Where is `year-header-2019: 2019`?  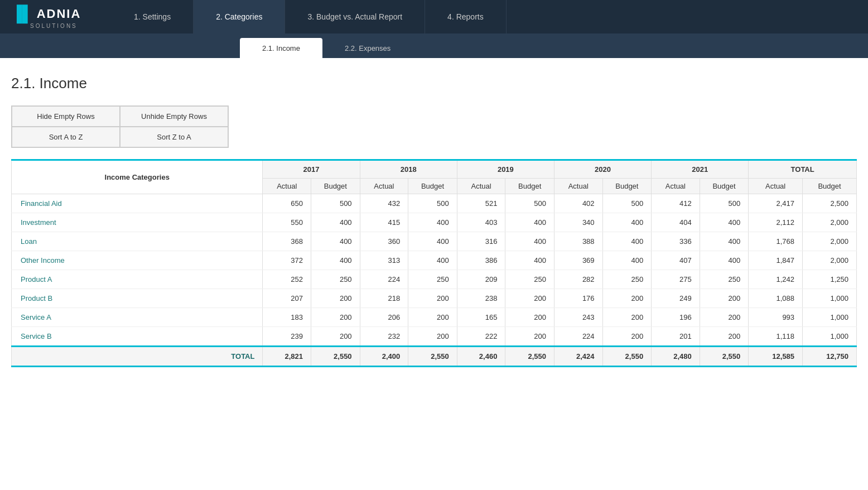 year-header-2019: 2019 is located at coordinates (505, 170).